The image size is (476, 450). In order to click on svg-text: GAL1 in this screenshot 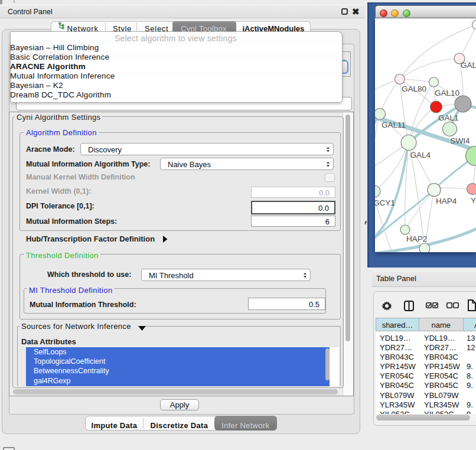, I will do `click(449, 118)`.